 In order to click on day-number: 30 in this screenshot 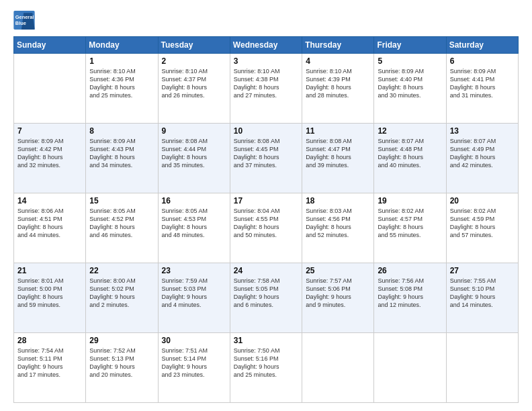, I will do `click(194, 340)`.